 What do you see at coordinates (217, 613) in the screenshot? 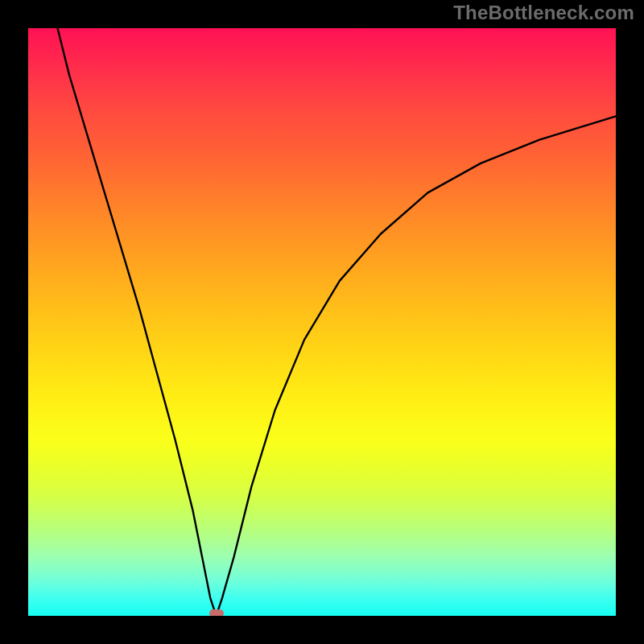
I see `vertex-marker` at bounding box center [217, 613].